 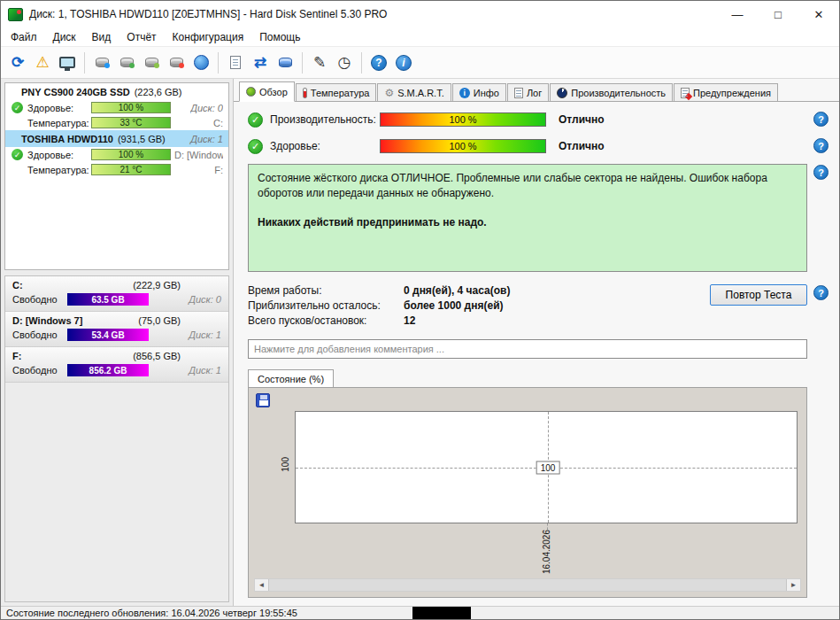 I want to click on sync-icon: ⇄, so click(x=260, y=63).